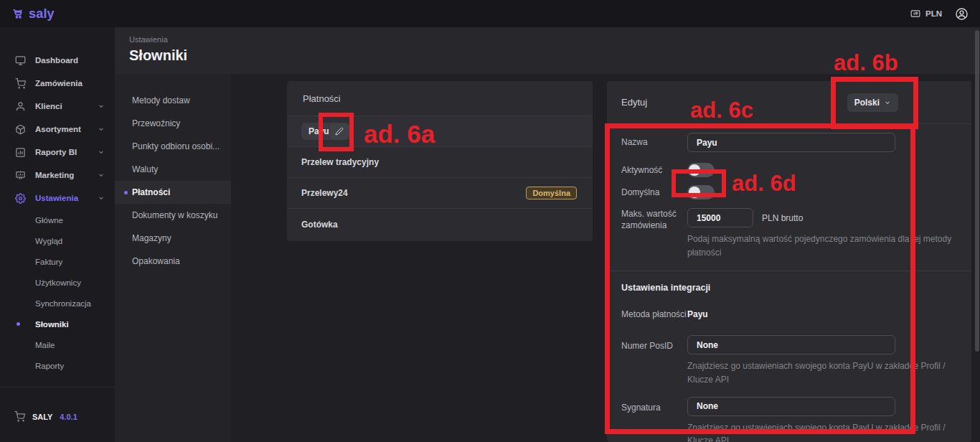 This screenshot has height=442, width=980. I want to click on settings-nav-label: Opakowania, so click(156, 261).